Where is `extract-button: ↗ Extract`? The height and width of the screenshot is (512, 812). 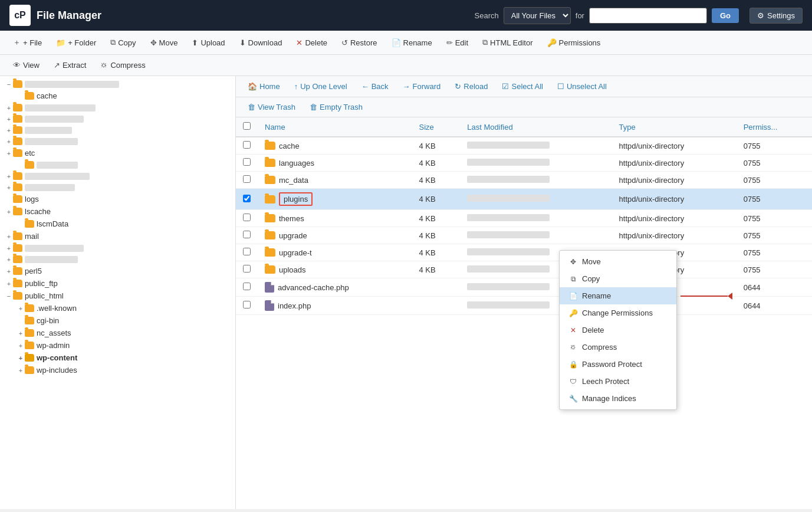 extract-button: ↗ Extract is located at coordinates (70, 65).